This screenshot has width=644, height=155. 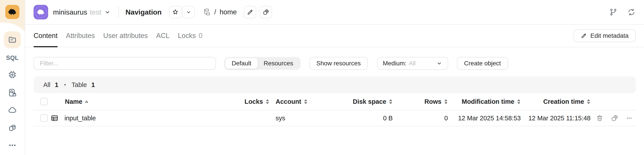 I want to click on select-all-cell, so click(x=40, y=102).